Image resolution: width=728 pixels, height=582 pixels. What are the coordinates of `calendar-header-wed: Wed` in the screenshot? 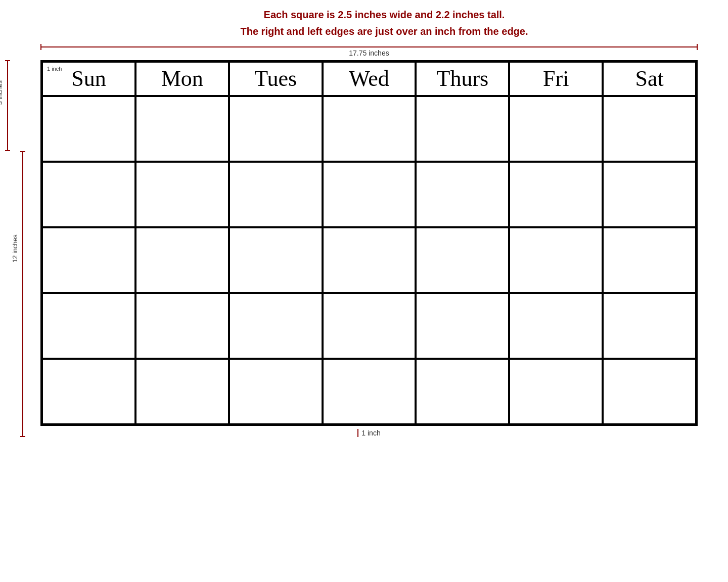 It's located at (369, 79).